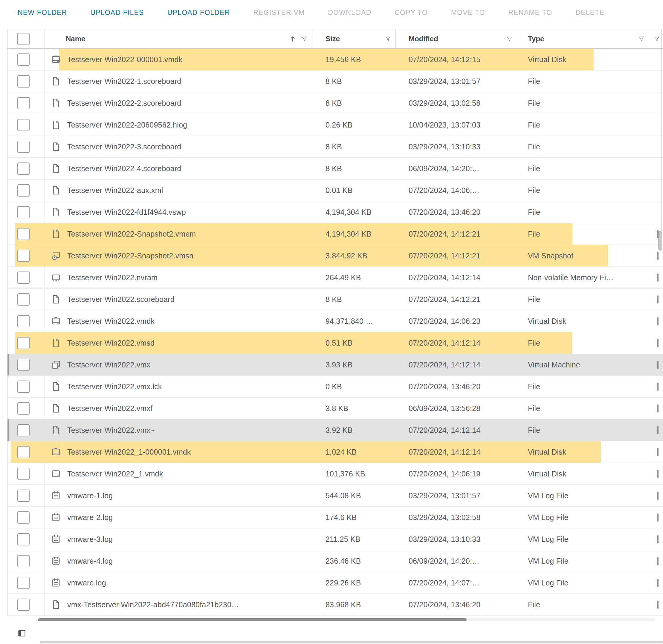  Describe the element at coordinates (178, 561) in the screenshot. I see `name-cell: vmware-4.log` at that location.